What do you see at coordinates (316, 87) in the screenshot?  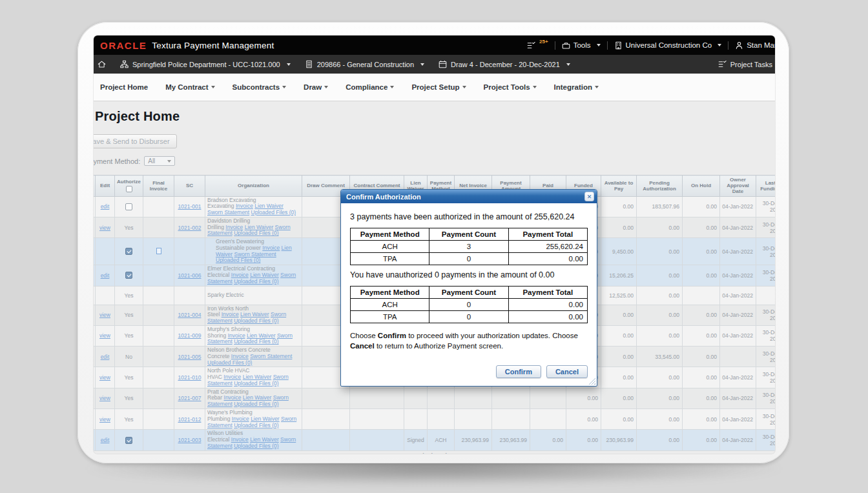 I see `menu-item-draw: Draw` at bounding box center [316, 87].